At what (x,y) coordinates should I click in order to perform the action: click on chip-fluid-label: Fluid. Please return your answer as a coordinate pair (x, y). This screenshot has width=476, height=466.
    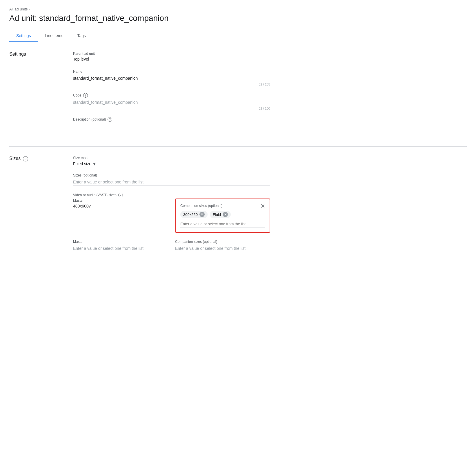
    Looking at the image, I should click on (217, 214).